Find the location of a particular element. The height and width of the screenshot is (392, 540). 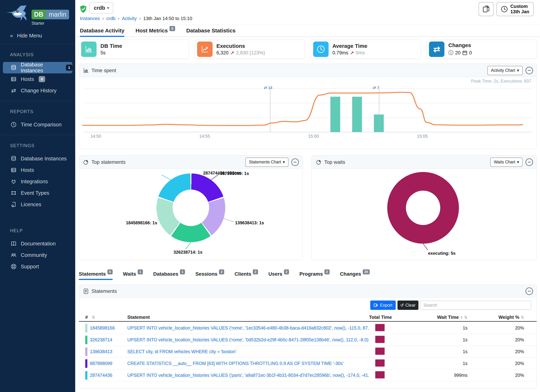

hide-menu-button: « Hide Menu is located at coordinates (38, 36).